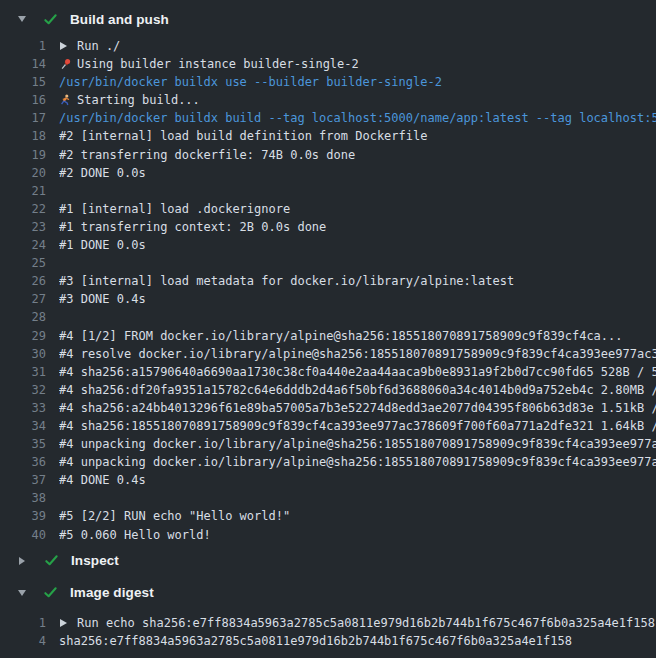 The width and height of the screenshot is (656, 658). Describe the element at coordinates (328, 462) in the screenshot. I see `log-line: 36#4 unpacking docker.io/library/alpine@…` at that location.